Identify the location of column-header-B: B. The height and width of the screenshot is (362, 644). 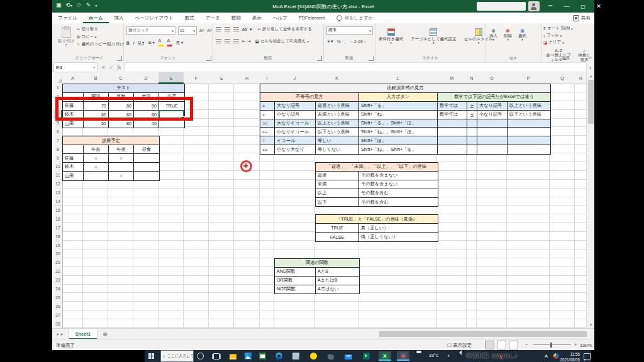
(96, 78).